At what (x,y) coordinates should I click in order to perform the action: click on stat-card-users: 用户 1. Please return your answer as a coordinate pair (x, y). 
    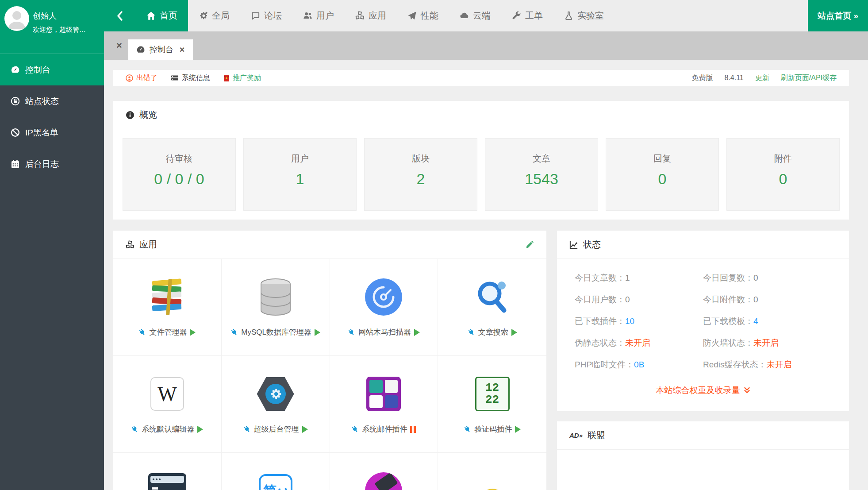
    Looking at the image, I should click on (300, 174).